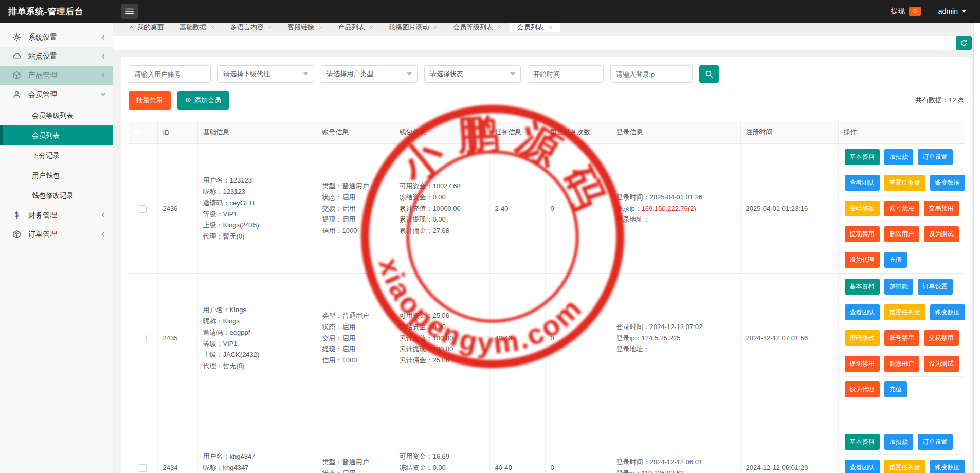  I want to click on tab-轮播图片滚动: 轮播图片滚动×, so click(413, 27).